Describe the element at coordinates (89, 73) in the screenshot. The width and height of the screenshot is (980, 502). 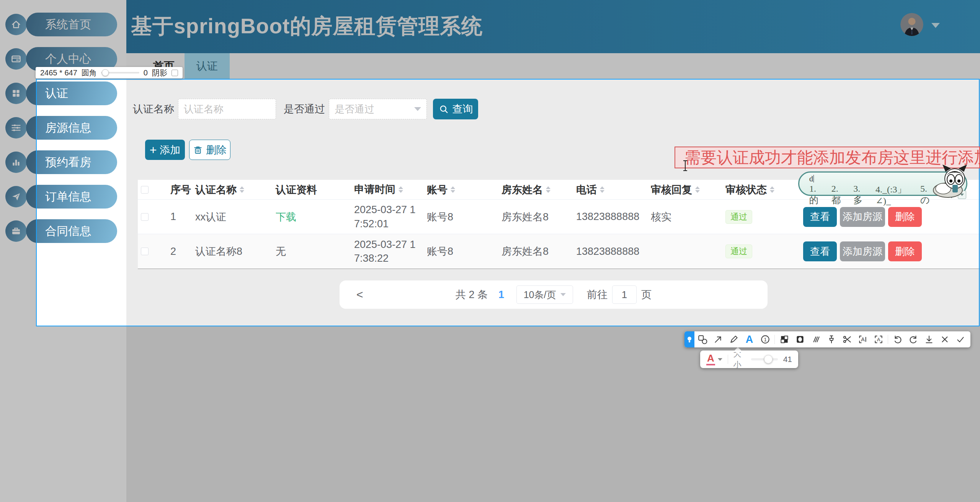
I see `corner-label: 圆角` at that location.